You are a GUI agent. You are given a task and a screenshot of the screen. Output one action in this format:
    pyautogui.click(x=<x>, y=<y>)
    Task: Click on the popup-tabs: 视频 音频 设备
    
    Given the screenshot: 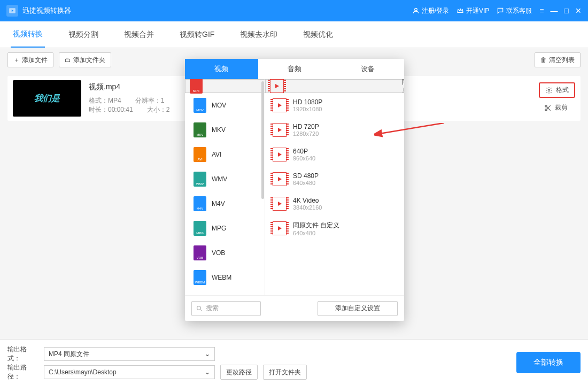 What is the action you would take?
    pyautogui.click(x=295, y=69)
    